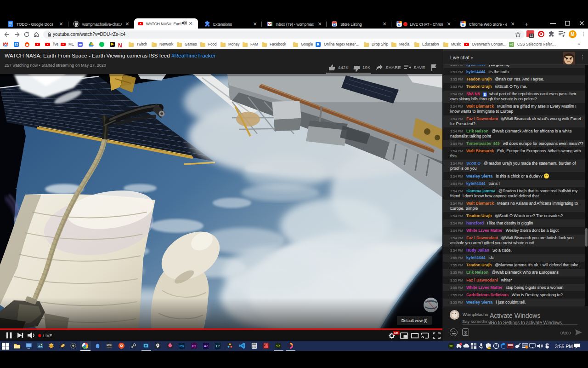 The height and width of the screenshot is (368, 588). I want to click on svg-text: Ps, so click(182, 346).